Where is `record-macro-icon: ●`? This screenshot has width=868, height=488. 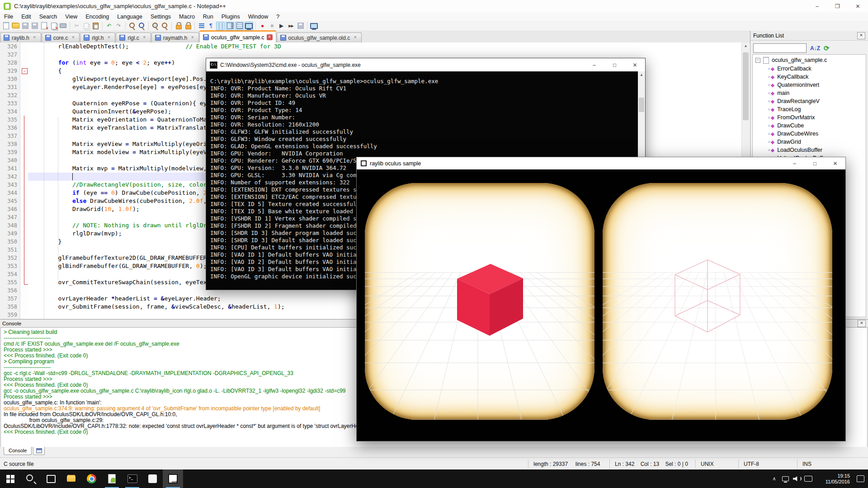 record-macro-icon: ● is located at coordinates (262, 26).